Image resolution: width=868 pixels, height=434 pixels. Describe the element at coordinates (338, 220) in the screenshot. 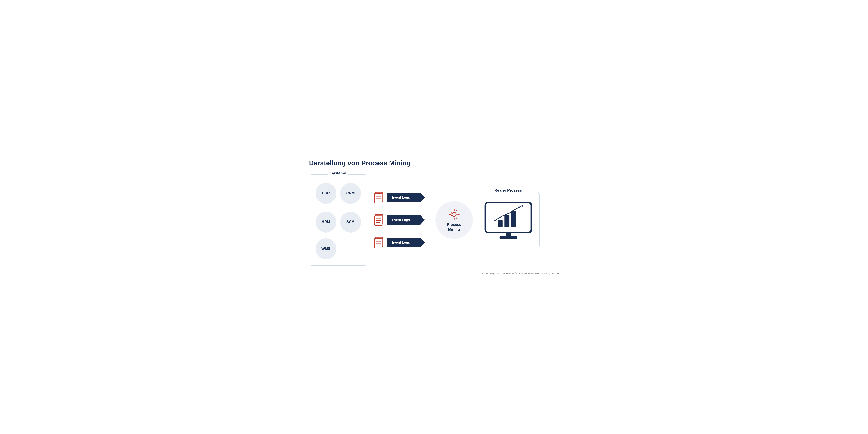

I see `systeme-box: Systeme ERP CRM HRM SCM` at that location.